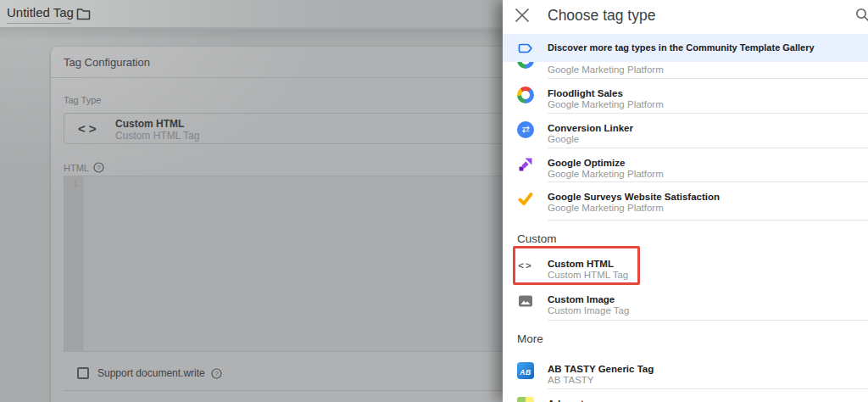 The image size is (868, 402). What do you see at coordinates (537, 239) in the screenshot?
I see `section-header-custom: Custom` at bounding box center [537, 239].